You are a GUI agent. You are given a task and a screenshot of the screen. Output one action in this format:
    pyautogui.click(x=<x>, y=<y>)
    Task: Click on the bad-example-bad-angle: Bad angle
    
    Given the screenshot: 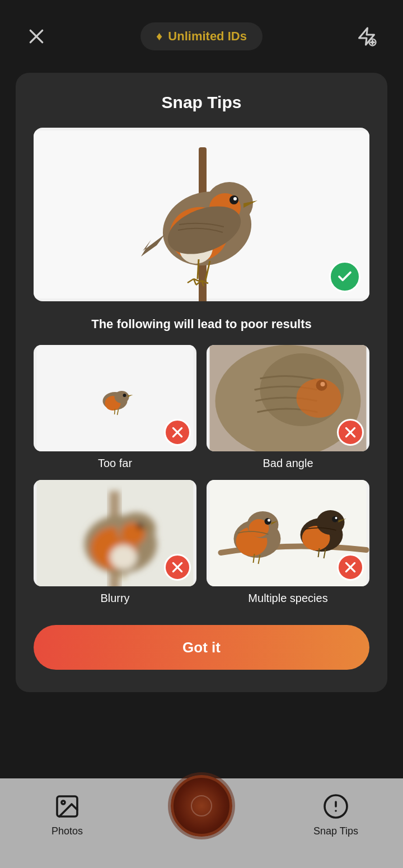 What is the action you would take?
    pyautogui.click(x=288, y=408)
    